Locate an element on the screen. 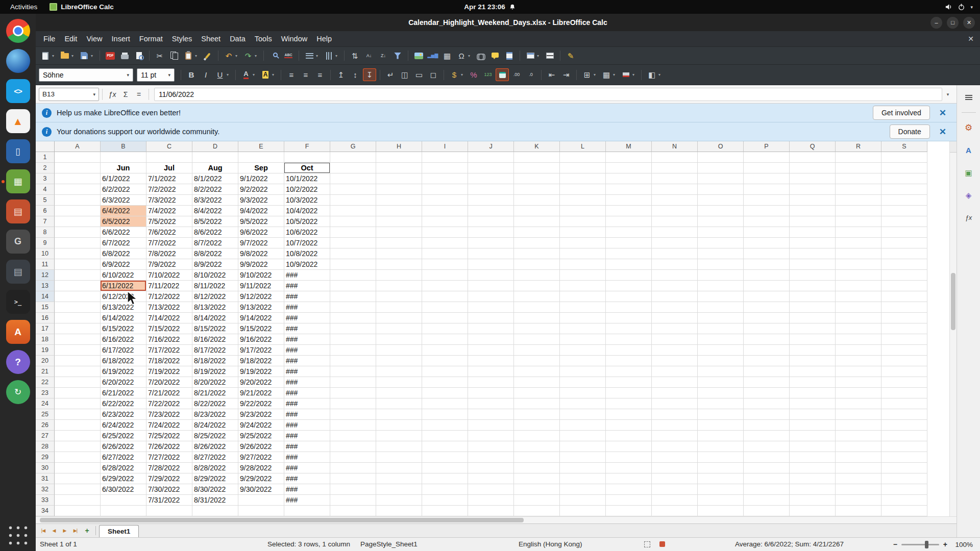  cell-R26 is located at coordinates (859, 425).